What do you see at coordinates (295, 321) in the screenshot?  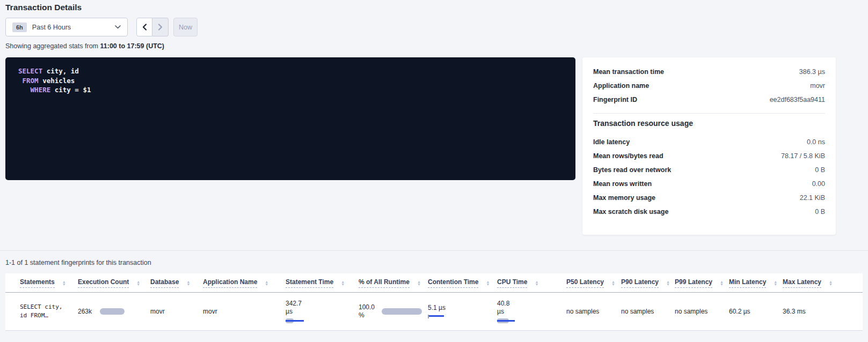 I see `statement-time-bar` at bounding box center [295, 321].